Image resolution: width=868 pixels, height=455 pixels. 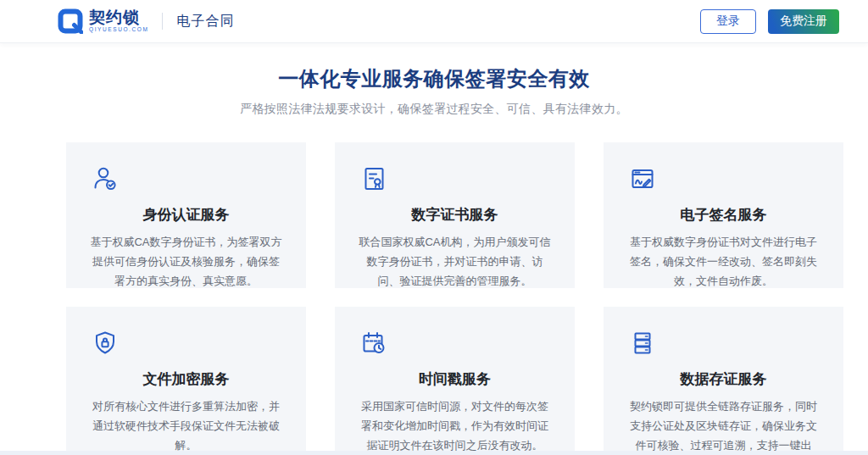 What do you see at coordinates (186, 215) in the screenshot?
I see `service-card-identity: 身份认证服务 基于权威CA数字身份证书，为签署双方提供可信身份认证及核验服务，确…` at bounding box center [186, 215].